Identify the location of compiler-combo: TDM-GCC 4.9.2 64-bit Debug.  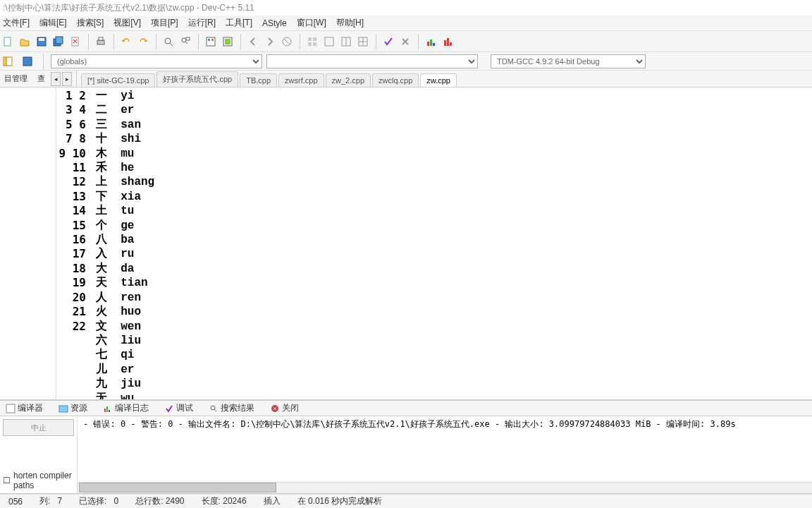
(568, 61).